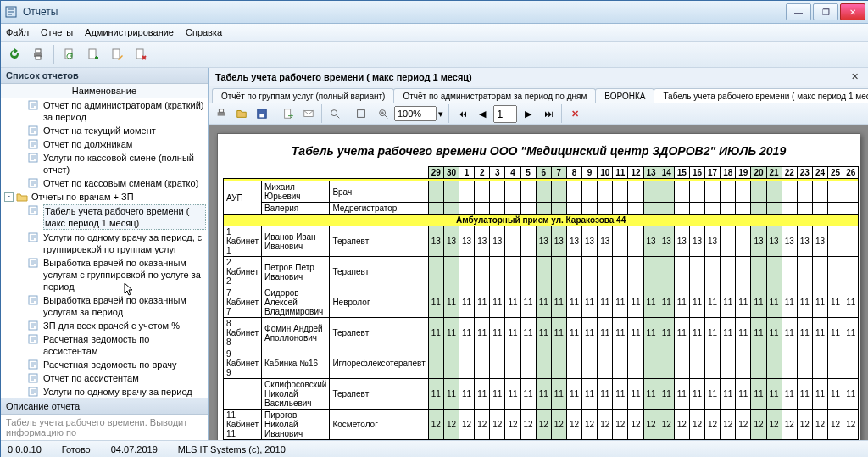 This screenshot has height=457, width=868. I want to click on close-preview-icon: ✕, so click(575, 114).